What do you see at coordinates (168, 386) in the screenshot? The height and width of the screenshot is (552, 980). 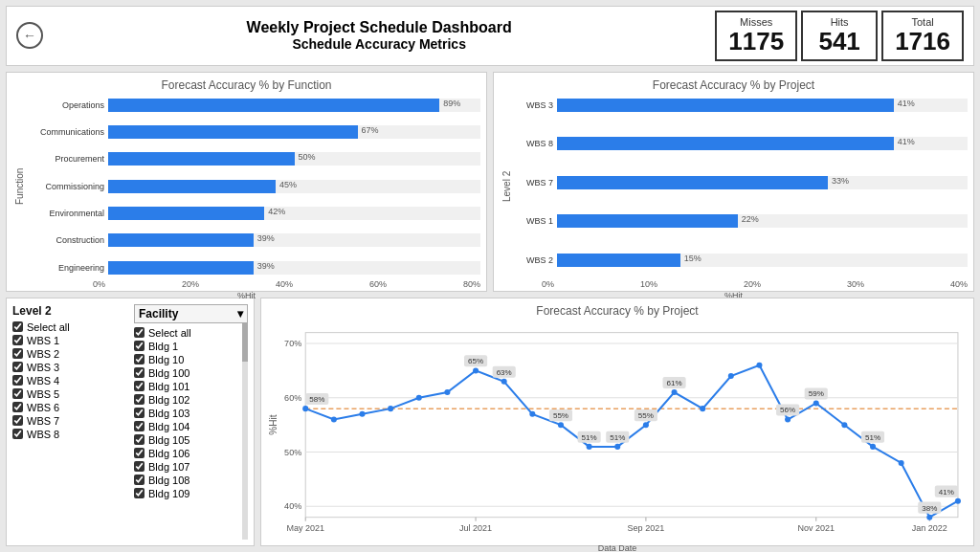 I see `filter-facility-item-label: Bldg 101` at bounding box center [168, 386].